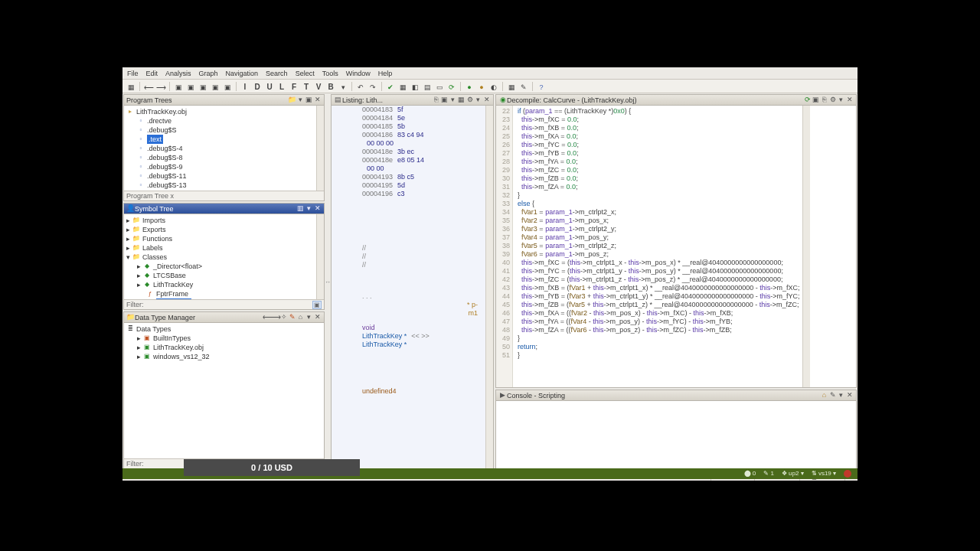  What do you see at coordinates (220, 148) in the screenshot?
I see `program-tree: ▸LithTrackKey.obj ▫.drectve▫.debug$S▫.te…` at bounding box center [220, 148].